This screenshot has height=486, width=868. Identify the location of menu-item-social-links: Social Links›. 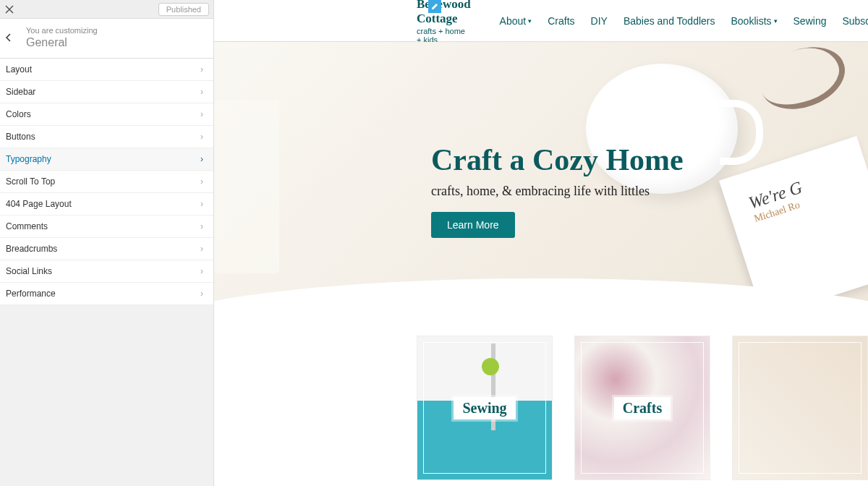
(107, 272).